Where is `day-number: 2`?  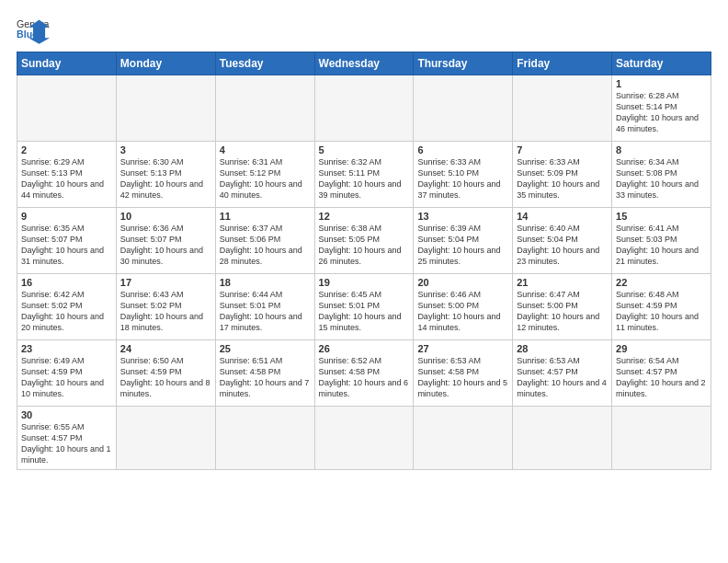 day-number: 2 is located at coordinates (66, 150).